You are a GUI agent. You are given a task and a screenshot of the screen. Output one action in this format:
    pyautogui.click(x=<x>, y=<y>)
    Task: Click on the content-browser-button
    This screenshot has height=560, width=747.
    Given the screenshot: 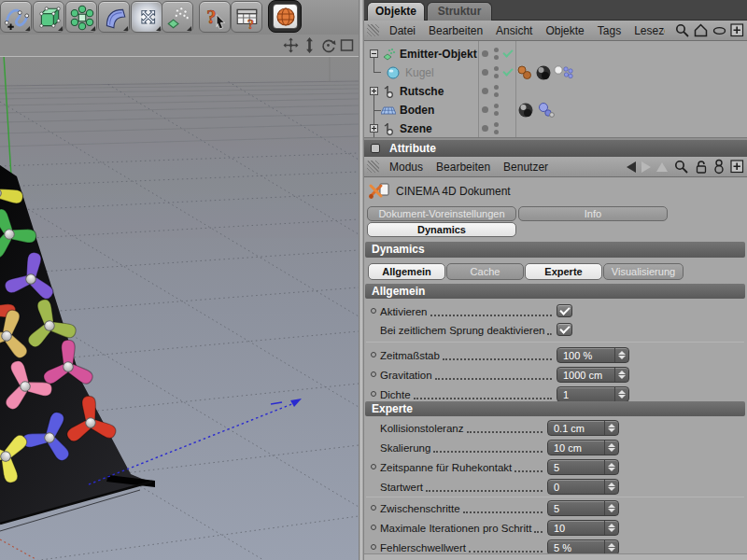 What is the action you would take?
    pyautogui.click(x=285, y=17)
    